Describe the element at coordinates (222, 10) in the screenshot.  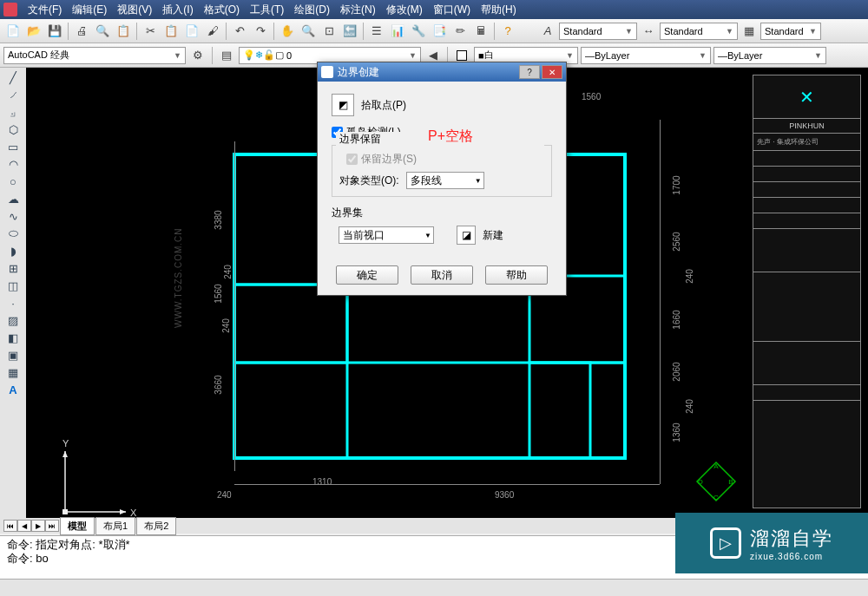
I see `menu-format: 格式(O)` at that location.